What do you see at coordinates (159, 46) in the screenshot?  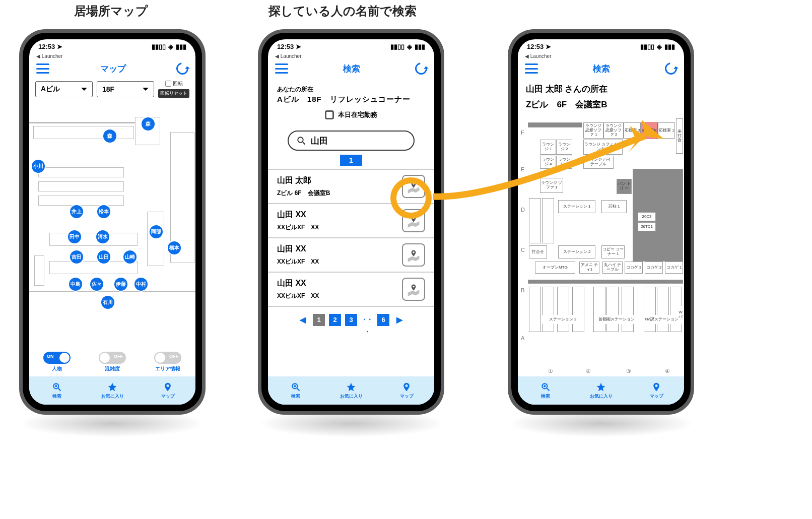 I see `signal-icon: ▮▮▯▯` at bounding box center [159, 46].